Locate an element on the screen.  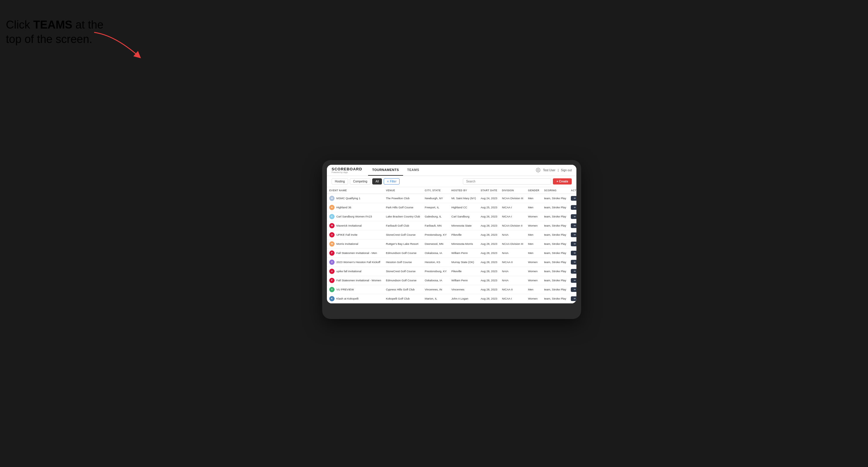
cell-city: Galesburg, IL is located at coordinates (436, 216).